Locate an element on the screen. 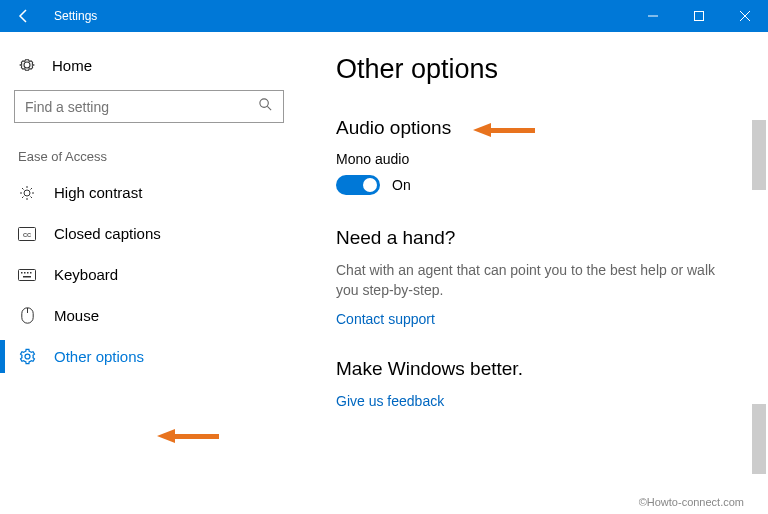 This screenshot has width=768, height=514. category-label: Ease of Access is located at coordinates (149, 160).